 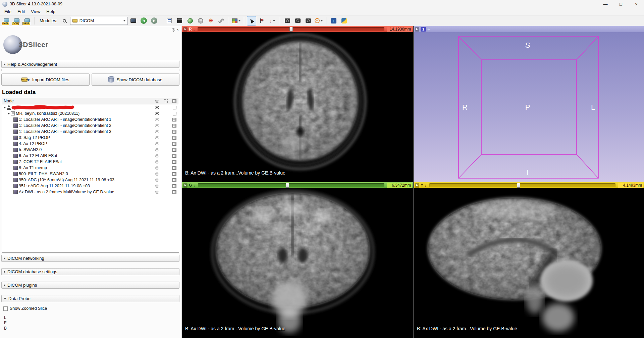 I want to click on maximize-button: □, so click(x=621, y=4).